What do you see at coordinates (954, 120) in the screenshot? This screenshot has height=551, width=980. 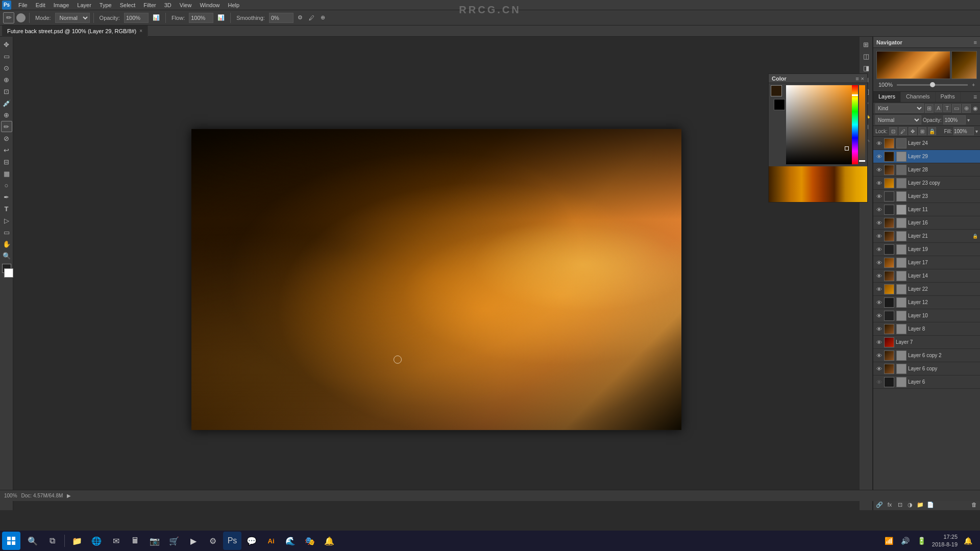 I see `layers-opacity-input: 100%` at bounding box center [954, 120].